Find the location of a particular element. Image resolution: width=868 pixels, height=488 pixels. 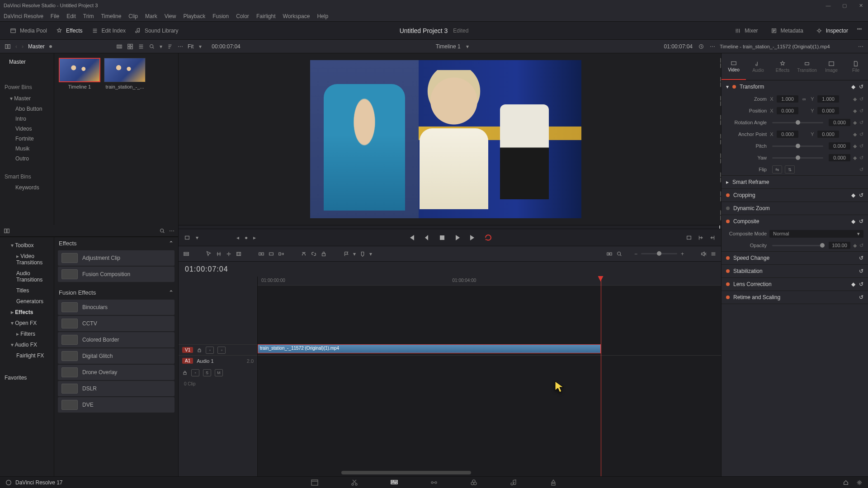

track-enable-icon: ▫ is located at coordinates (210, 350).